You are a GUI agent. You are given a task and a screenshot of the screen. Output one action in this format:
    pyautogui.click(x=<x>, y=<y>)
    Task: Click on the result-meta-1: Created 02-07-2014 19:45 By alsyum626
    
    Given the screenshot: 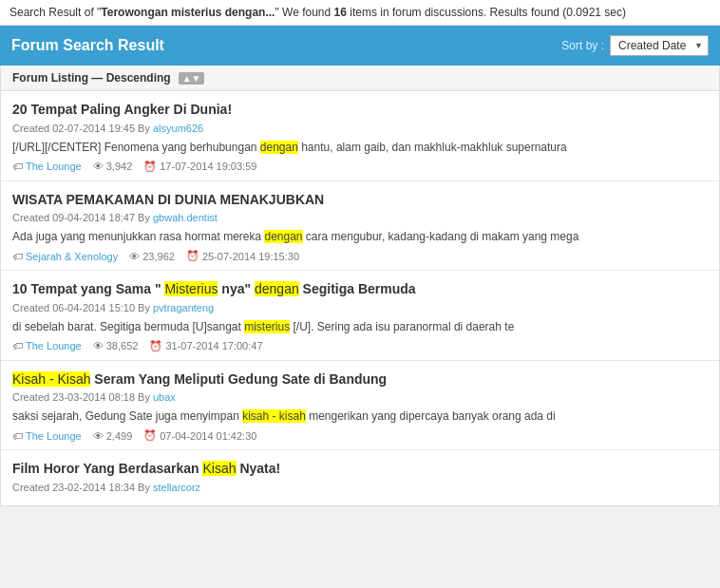 What is the action you would take?
    pyautogui.click(x=360, y=128)
    